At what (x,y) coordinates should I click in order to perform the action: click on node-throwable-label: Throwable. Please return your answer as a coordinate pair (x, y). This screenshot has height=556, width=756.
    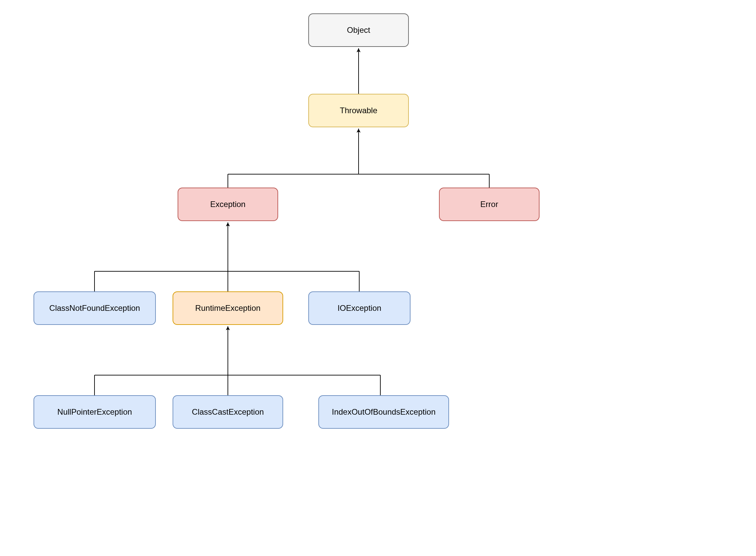
    Looking at the image, I should click on (359, 110).